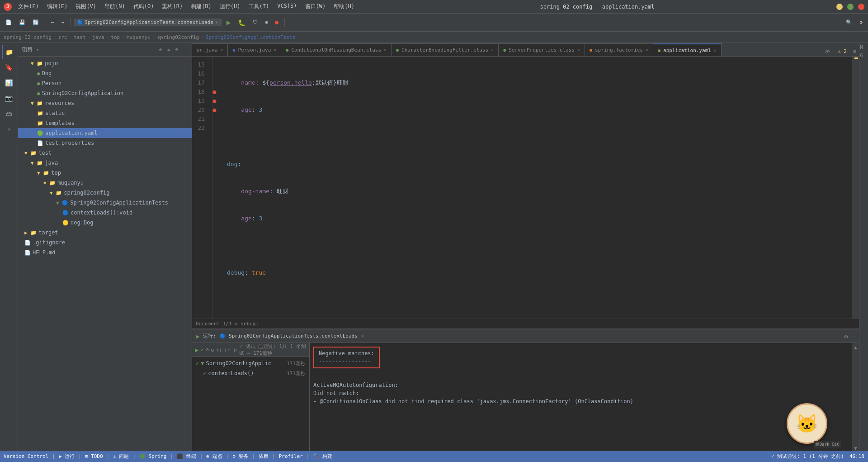 The height and width of the screenshot is (462, 868). What do you see at coordinates (105, 163) in the screenshot?
I see `tree-item-java: ▼ 📁 java` at bounding box center [105, 163].